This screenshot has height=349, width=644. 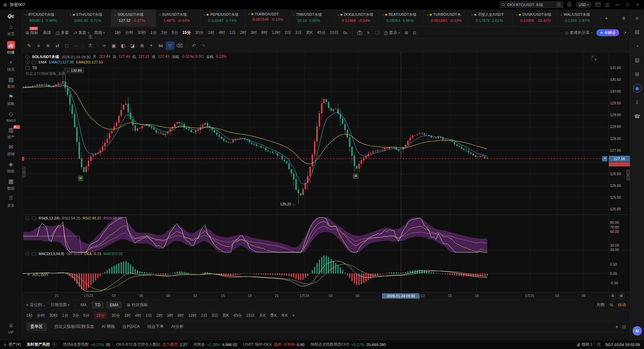 What do you see at coordinates (115, 315) in the screenshot?
I see `timeframe-30分: 30分` at bounding box center [115, 315].